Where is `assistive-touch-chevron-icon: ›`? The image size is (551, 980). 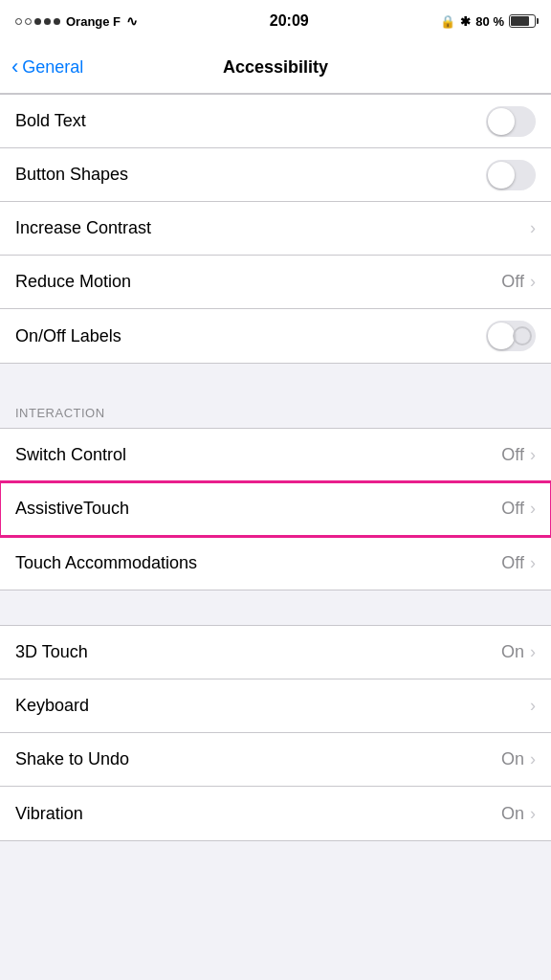
assistive-touch-chevron-icon: › is located at coordinates (533, 509).